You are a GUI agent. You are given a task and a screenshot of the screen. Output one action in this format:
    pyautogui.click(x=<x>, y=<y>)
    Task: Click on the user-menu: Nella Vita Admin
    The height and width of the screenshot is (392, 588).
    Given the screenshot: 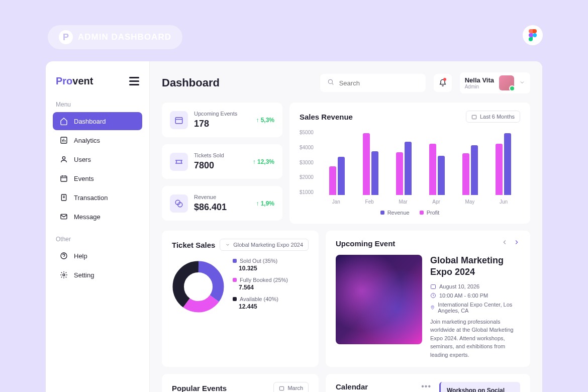 What is the action you would take?
    pyautogui.click(x=495, y=83)
    